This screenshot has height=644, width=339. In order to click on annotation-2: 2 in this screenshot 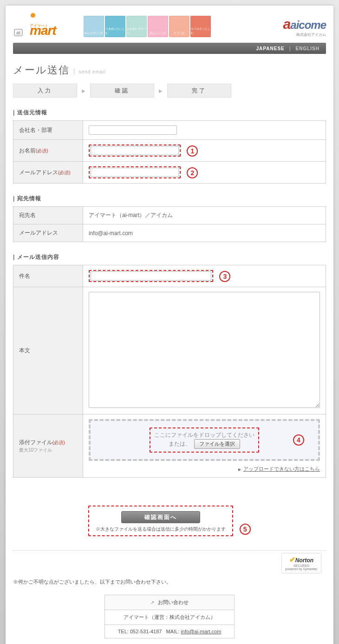, I will do `click(192, 173)`.